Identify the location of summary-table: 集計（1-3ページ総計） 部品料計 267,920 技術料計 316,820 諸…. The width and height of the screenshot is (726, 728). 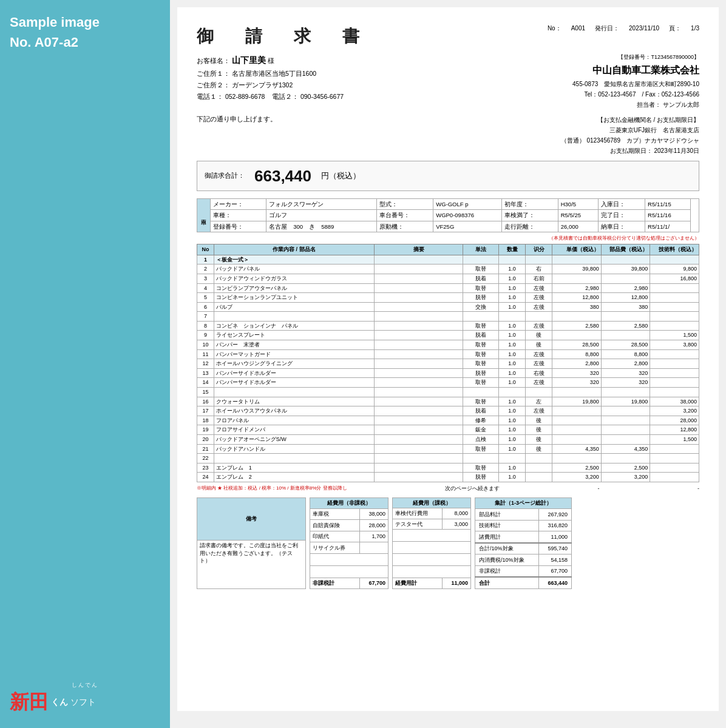
(523, 544).